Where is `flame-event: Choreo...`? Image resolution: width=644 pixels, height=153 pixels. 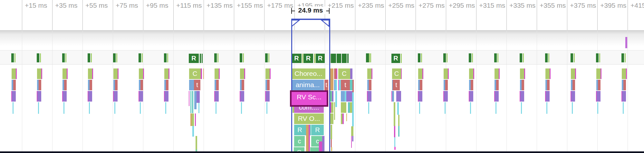
flame-event: Choreo... is located at coordinates (309, 74).